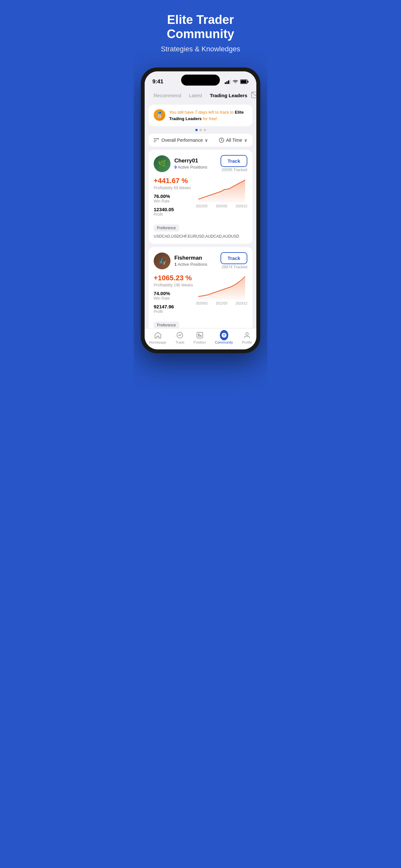  Describe the element at coordinates (235, 170) in the screenshot. I see `tracked-count-cherry01: 20595 Tracked` at that location.